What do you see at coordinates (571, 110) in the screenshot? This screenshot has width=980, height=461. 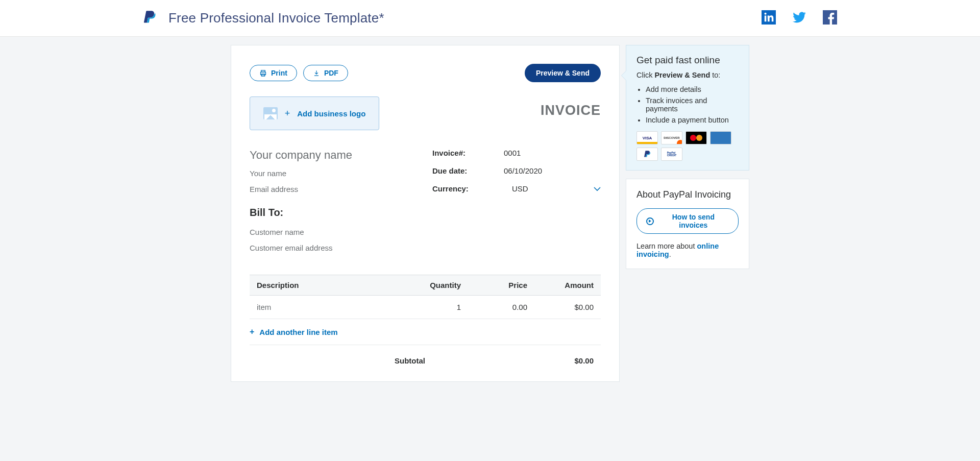 I see `invoice-heading: INVOICE` at bounding box center [571, 110].